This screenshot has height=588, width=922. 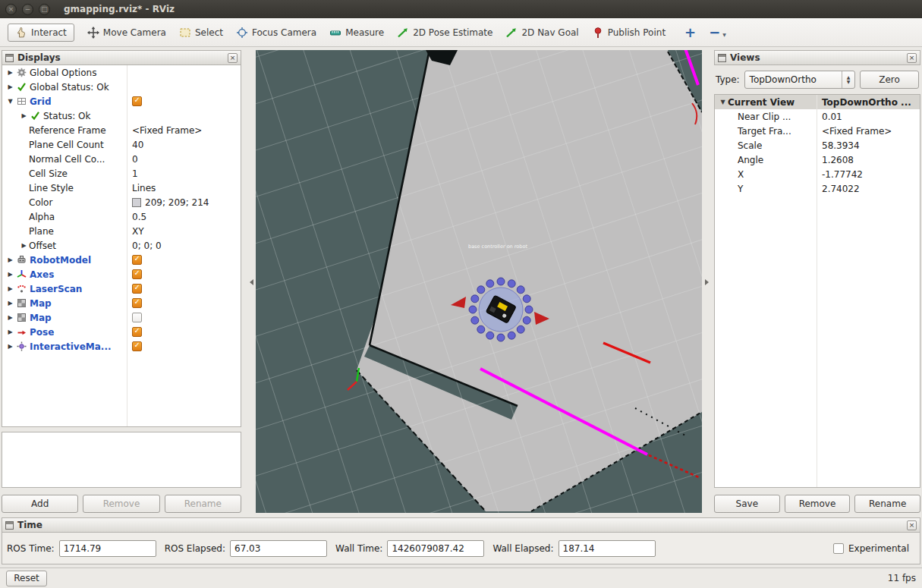 I want to click on spinner-arrows-icon: ▲▼, so click(x=848, y=80).